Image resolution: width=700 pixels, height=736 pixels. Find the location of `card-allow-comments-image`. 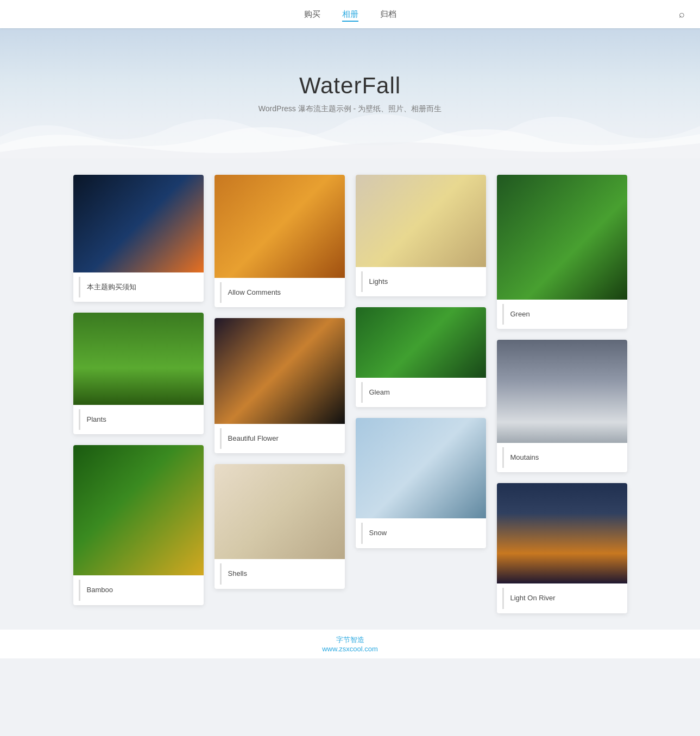

card-allow-comments-image is located at coordinates (280, 226).